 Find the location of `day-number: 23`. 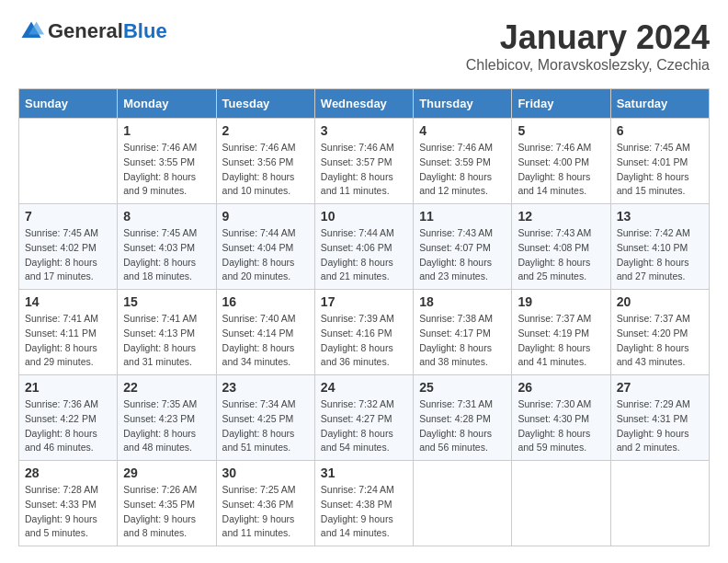

day-number: 23 is located at coordinates (266, 387).